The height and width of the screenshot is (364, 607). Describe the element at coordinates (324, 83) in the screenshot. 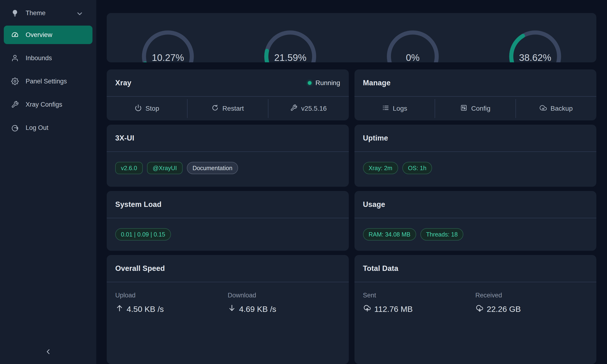

I see `xray-status-badge: Running` at that location.